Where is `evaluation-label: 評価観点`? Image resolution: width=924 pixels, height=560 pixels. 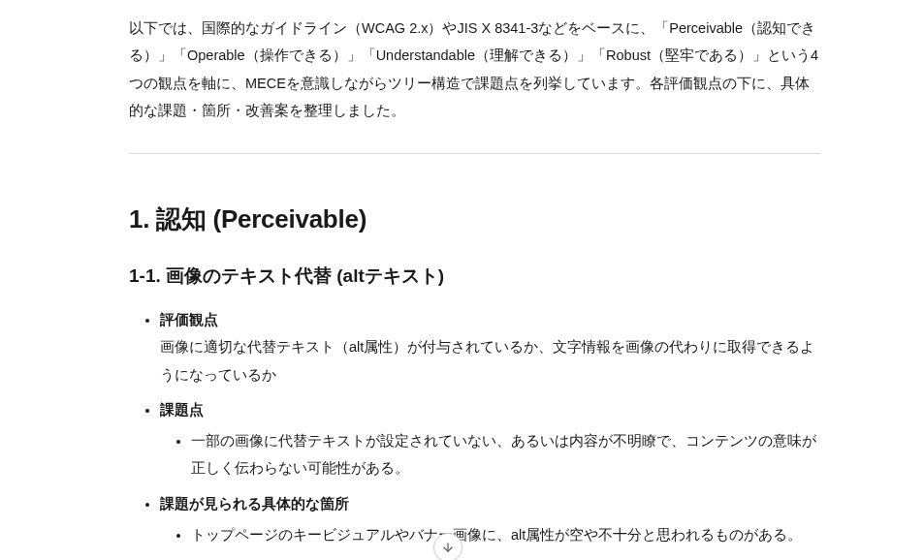 evaluation-label: 評価観点 is located at coordinates (189, 320).